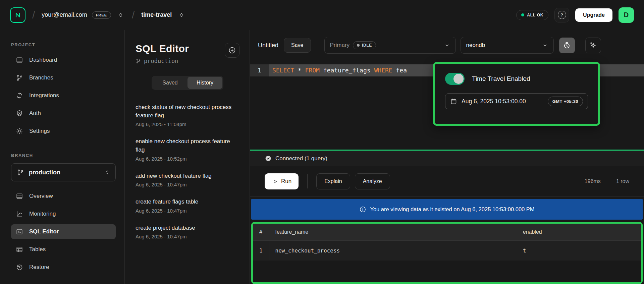  What do you see at coordinates (575, 15) in the screenshot?
I see `topbar-actions: ALL OK ? Upgrade D` at bounding box center [575, 15].